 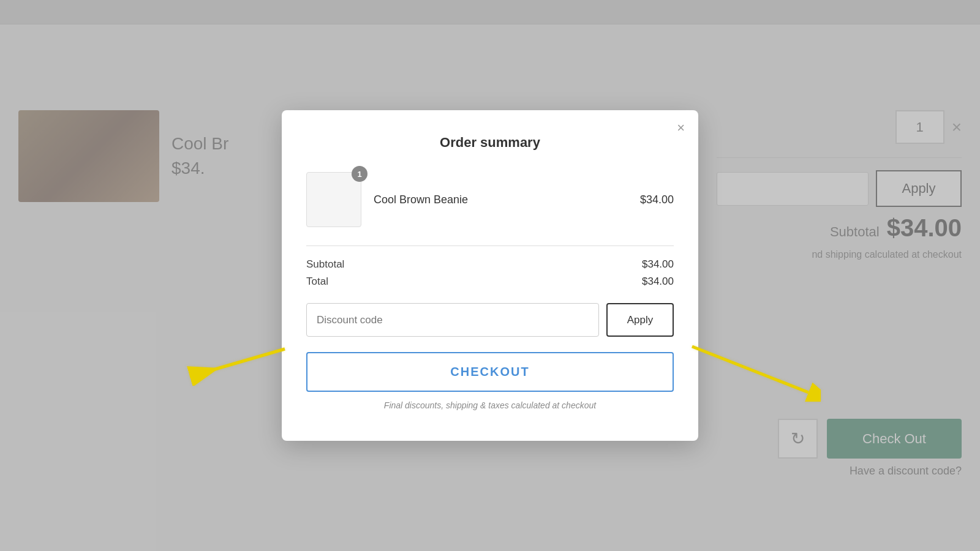 I want to click on modal-close-button: ×, so click(x=681, y=128).